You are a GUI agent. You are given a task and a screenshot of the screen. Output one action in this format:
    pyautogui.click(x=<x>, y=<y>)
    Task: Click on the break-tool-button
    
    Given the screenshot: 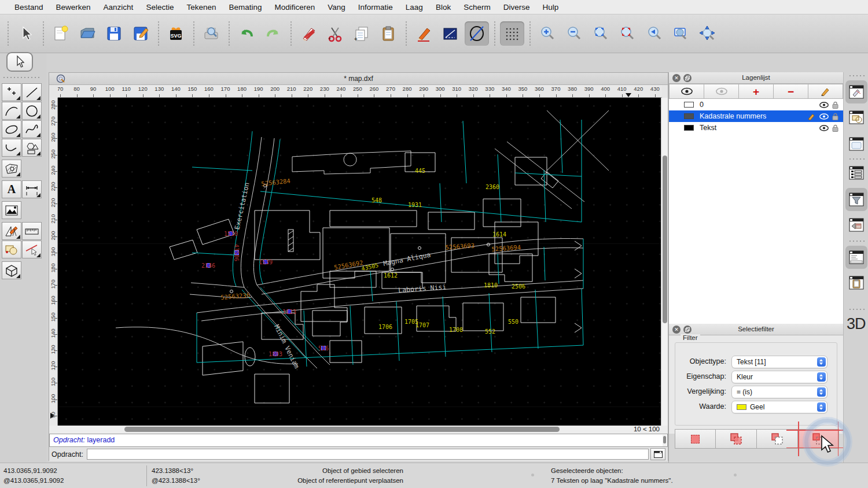 What is the action you would take?
    pyautogui.click(x=32, y=250)
    